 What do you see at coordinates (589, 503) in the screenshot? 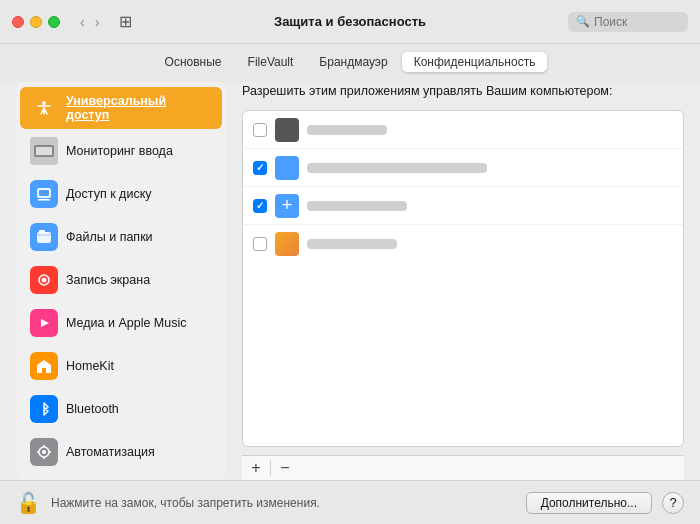
I see `advanced-button: Дополнительно...` at bounding box center [589, 503].